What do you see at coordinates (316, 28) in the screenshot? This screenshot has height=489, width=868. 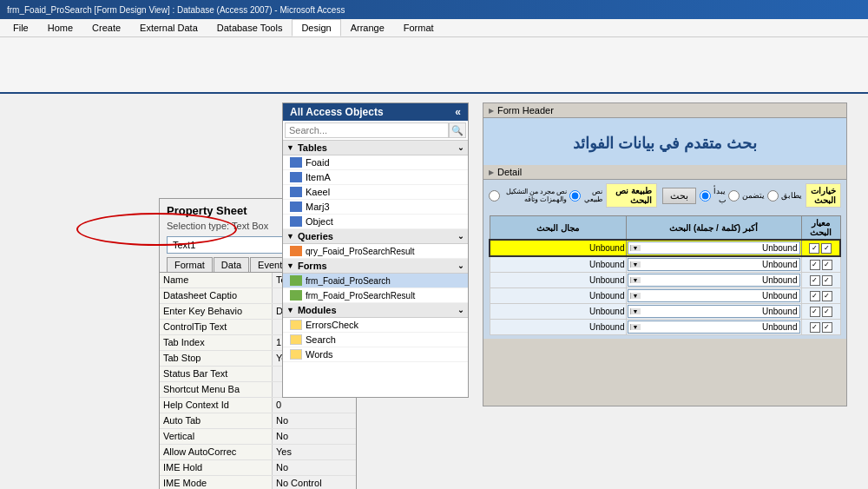 I see `tab-design: Design` at bounding box center [316, 28].